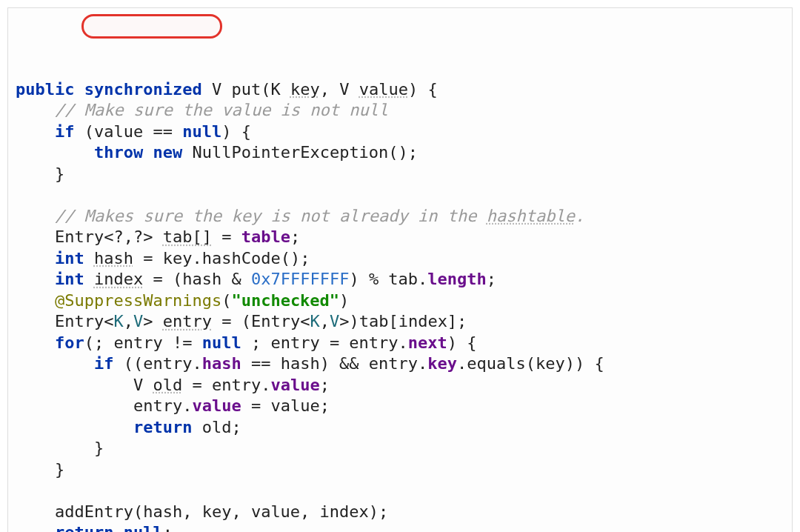 The height and width of the screenshot is (532, 800). Describe the element at coordinates (227, 301) in the screenshot. I see `p: (` at that location.